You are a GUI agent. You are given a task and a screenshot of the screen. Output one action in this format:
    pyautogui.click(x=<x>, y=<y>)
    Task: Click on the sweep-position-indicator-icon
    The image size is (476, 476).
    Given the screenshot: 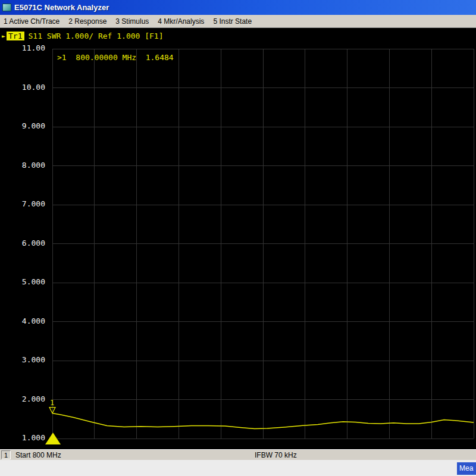 What is the action you would take?
    pyautogui.click(x=53, y=439)
    